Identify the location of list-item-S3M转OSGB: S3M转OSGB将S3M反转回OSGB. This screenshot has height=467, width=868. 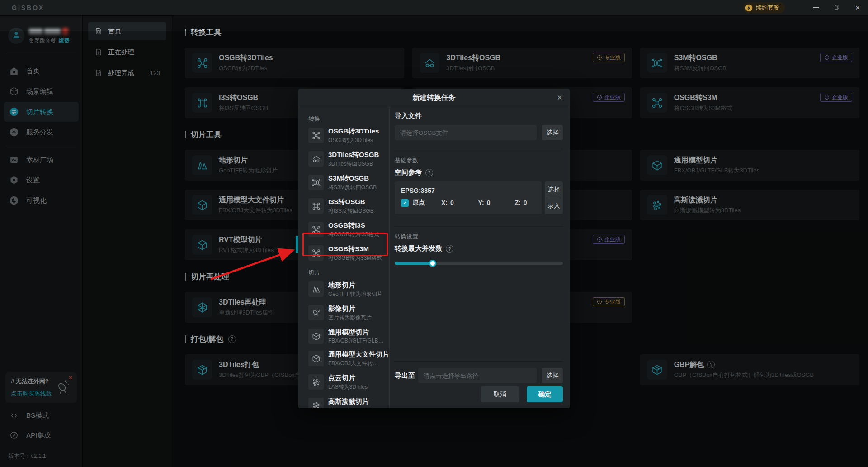
(349, 183).